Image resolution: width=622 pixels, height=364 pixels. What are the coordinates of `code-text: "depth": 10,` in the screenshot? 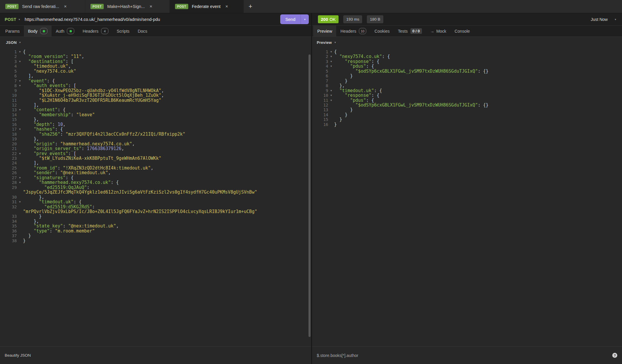 It's located at (167, 124).